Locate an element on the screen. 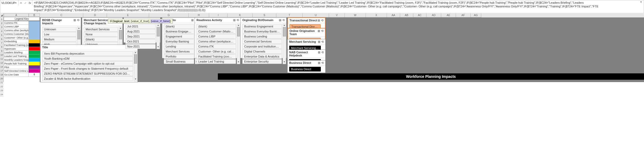 The height and width of the screenshot is (147, 644). slicer-item: Unknown is located at coordinates (59, 29).